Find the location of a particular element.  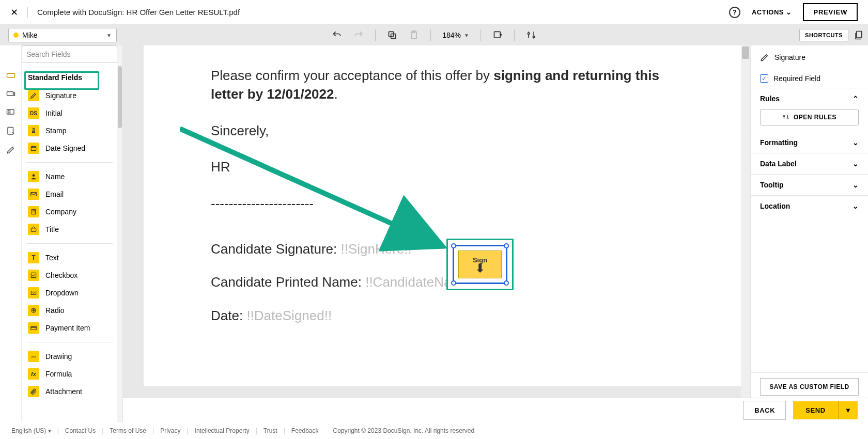

tab-prefill is located at coordinates (10, 131).